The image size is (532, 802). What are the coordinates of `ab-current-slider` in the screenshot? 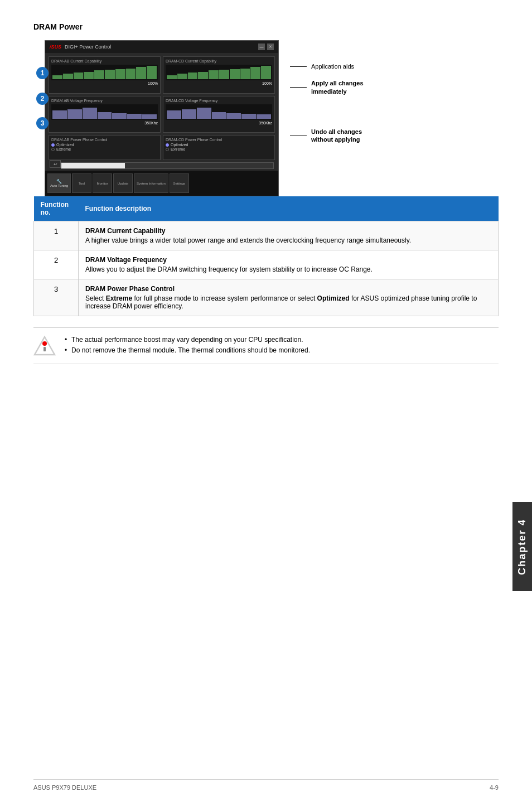 It's located at (105, 73).